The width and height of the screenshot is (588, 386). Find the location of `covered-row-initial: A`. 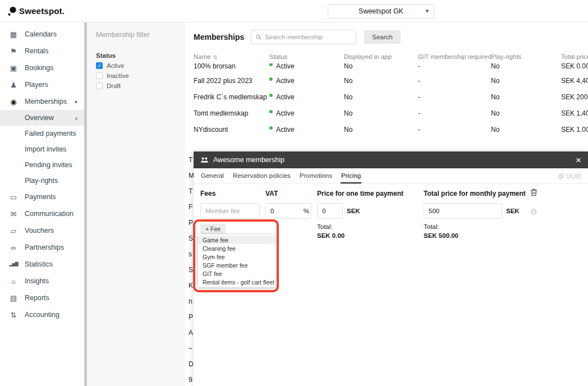

covered-row-initial: A is located at coordinates (191, 333).